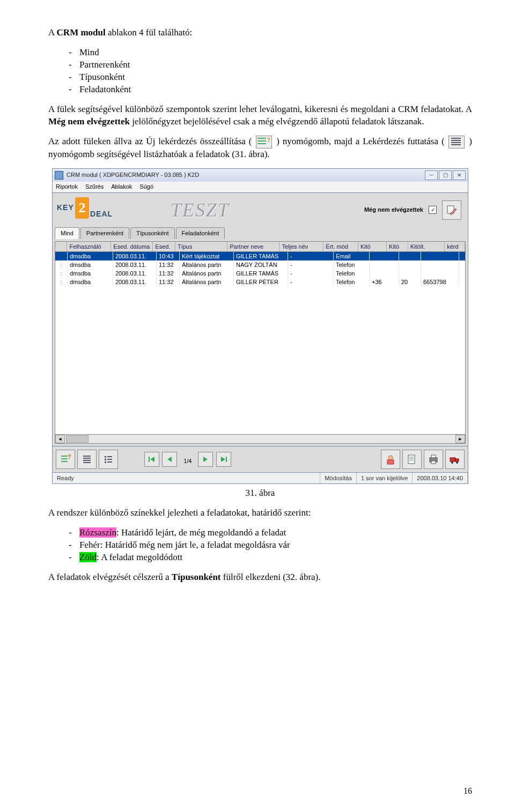  Describe the element at coordinates (207, 265) in the screenshot. I see `cell: Általános partn` at that location.